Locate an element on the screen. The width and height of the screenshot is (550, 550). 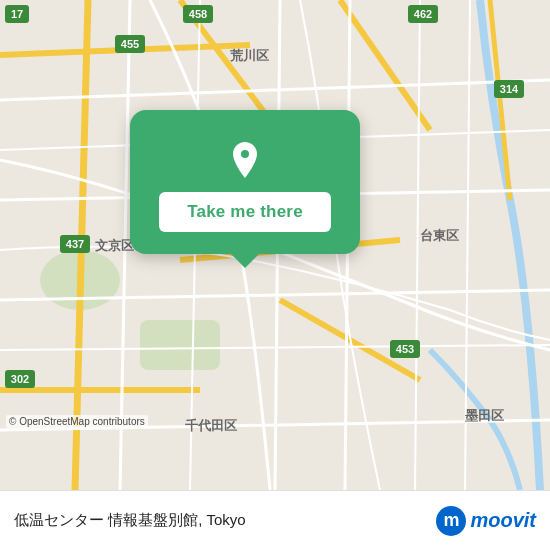
svg-text: 墨田区 is located at coordinates (484, 416).